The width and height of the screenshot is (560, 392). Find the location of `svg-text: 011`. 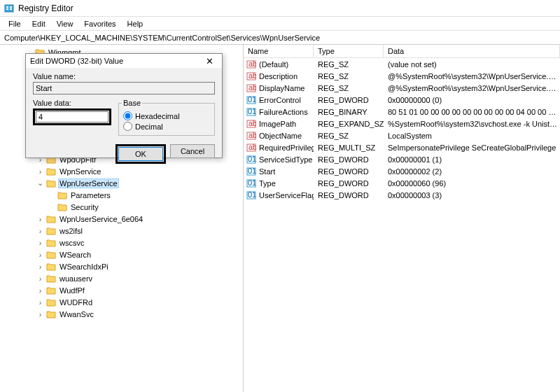

svg-text: 011 is located at coordinates (252, 183).